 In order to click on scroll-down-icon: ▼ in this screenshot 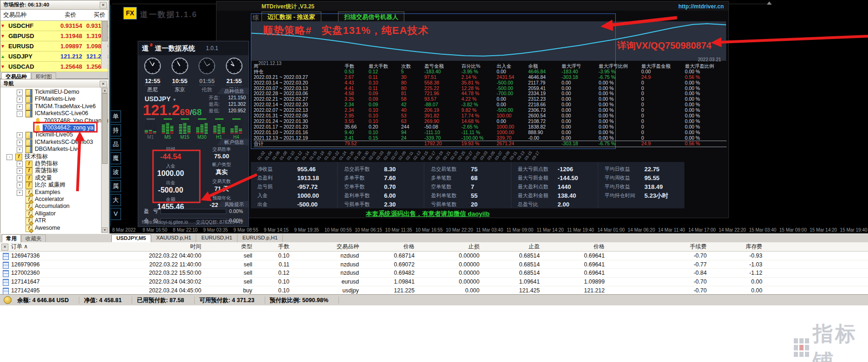, I will do `click(105, 230)`.